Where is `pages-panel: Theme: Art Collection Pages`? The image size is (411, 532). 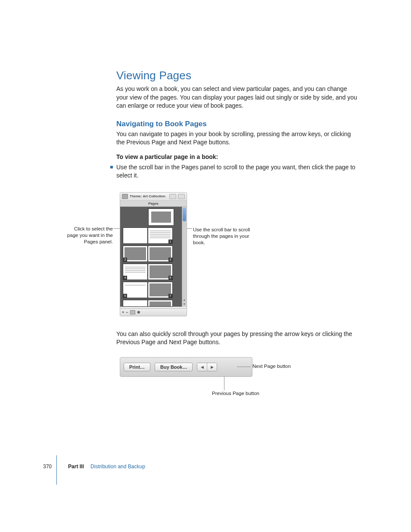 pages-panel: Theme: Art Collection Pages is located at coordinates (153, 254).